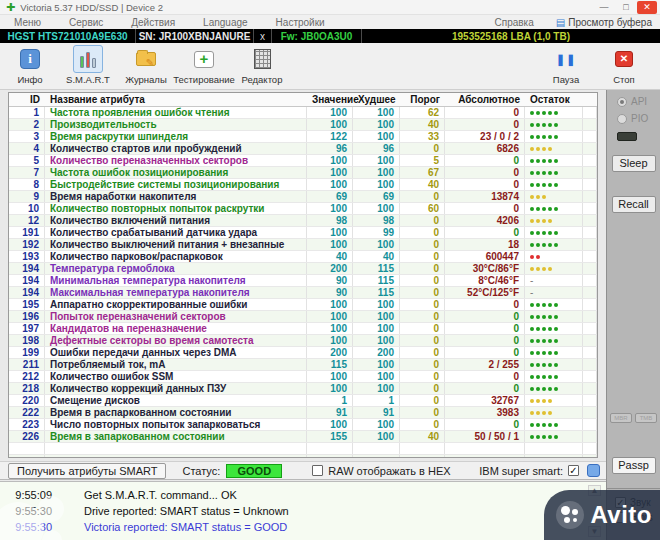 Image resolution: width=660 pixels, height=540 pixels. Describe the element at coordinates (646, 418) in the screenshot. I see `tmb-small-button: TMB` at that location.